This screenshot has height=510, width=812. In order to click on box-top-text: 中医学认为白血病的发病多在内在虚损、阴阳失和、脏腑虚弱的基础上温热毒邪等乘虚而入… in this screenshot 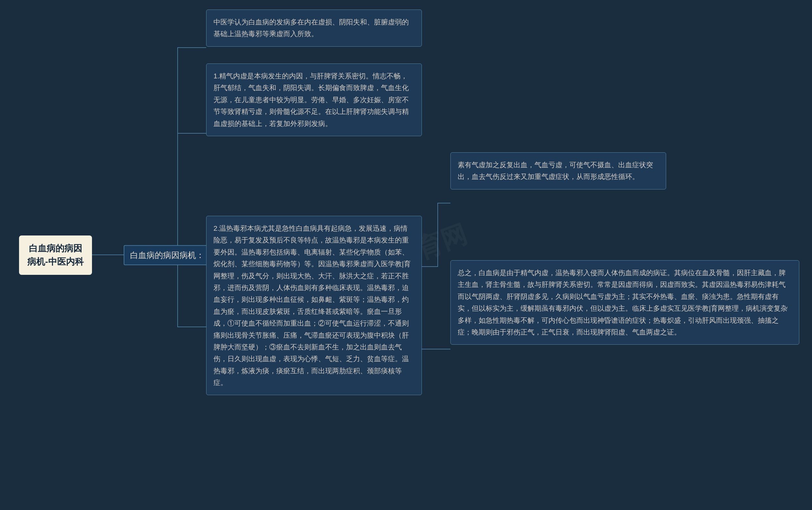, I will do `click(311, 28)`.